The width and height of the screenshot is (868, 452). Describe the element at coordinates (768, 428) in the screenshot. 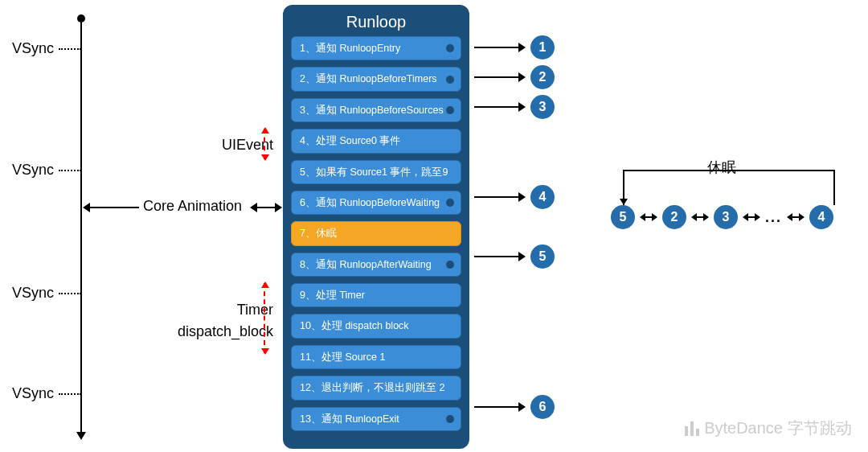

I see `bytedance-watermark: ByteDance 字节跳动` at that location.